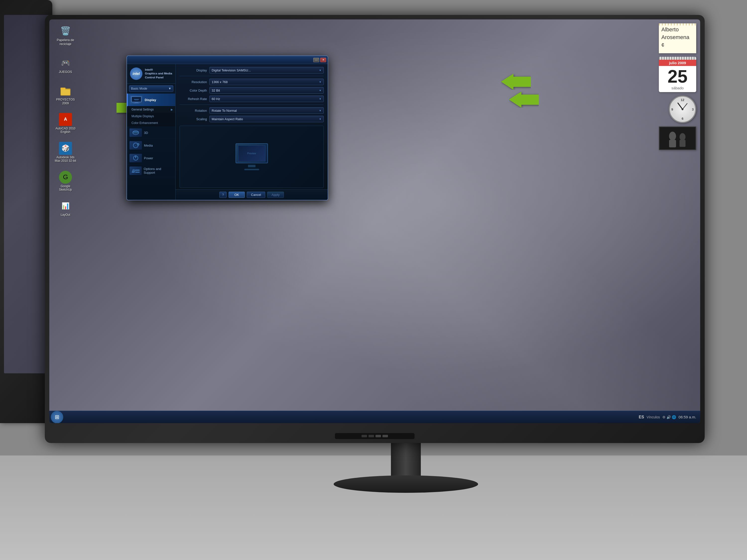  Describe the element at coordinates (66, 72) in the screenshot. I see `games-label: JUEGOS` at that location.